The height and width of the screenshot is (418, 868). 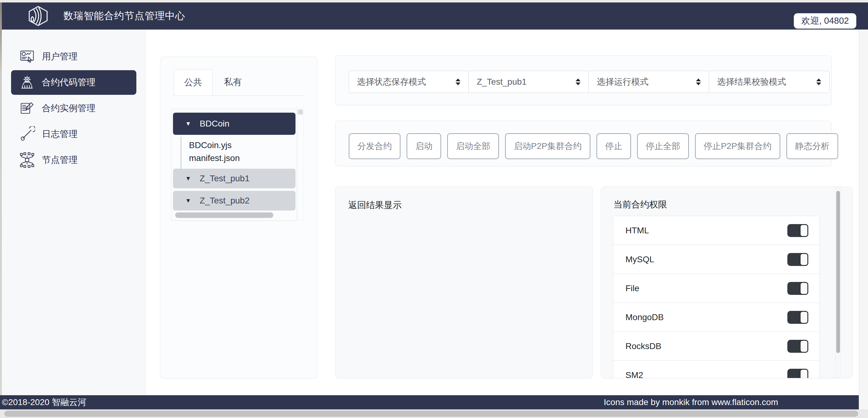 What do you see at coordinates (431, 414) in the screenshot?
I see `page-horizontal-scrollbar-thumb` at bounding box center [431, 414].